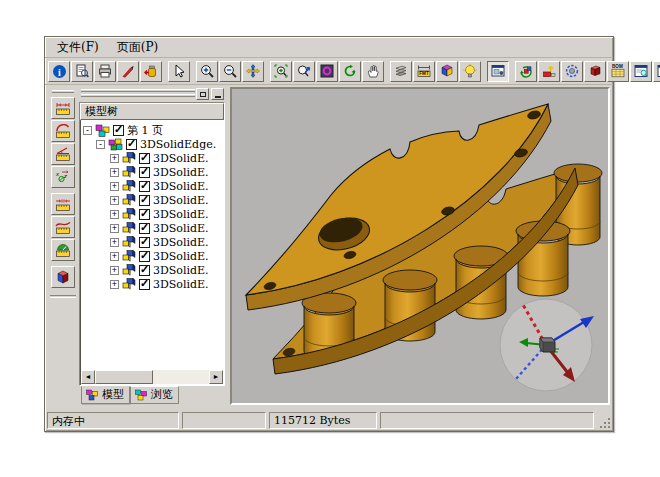  I want to click on tab-browse: 浏览, so click(154, 395).